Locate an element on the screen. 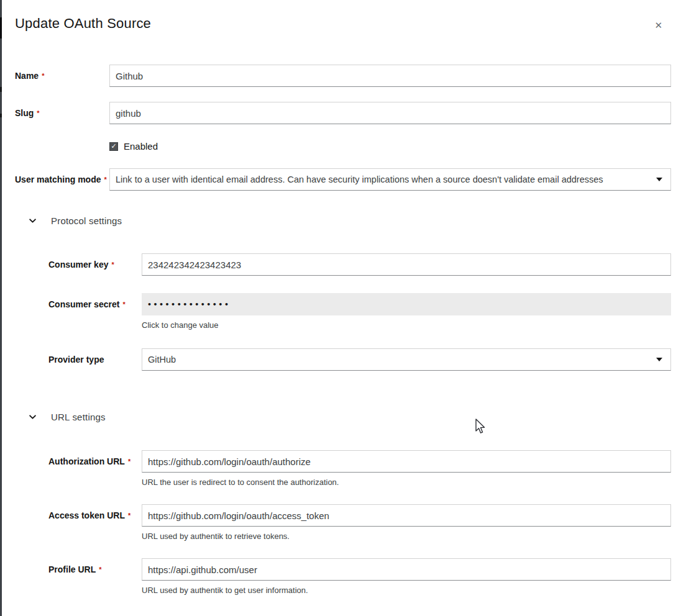  consumer-secret-input: •••••••••••••• is located at coordinates (406, 304).